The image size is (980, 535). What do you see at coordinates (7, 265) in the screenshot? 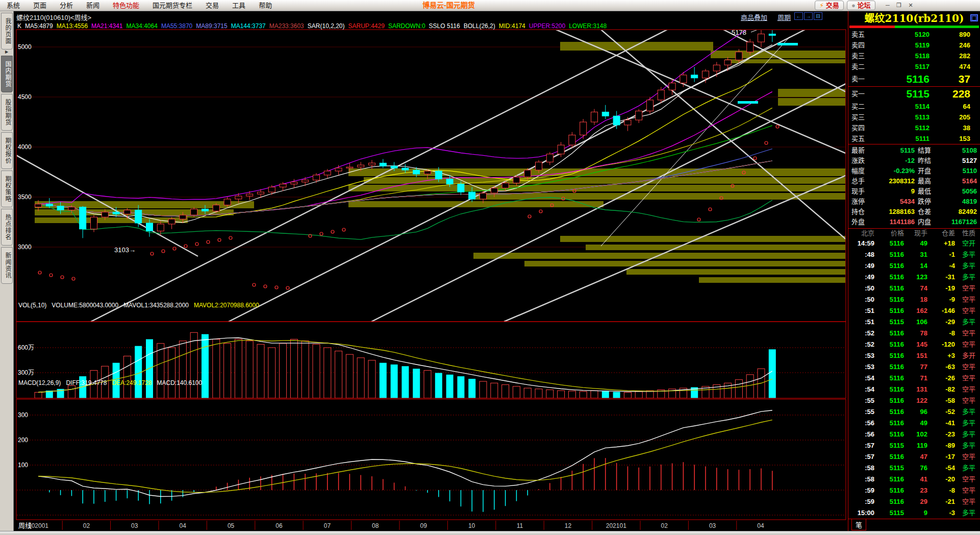
I see `sidebar-tab-6: 新闻资讯` at bounding box center [7, 265].